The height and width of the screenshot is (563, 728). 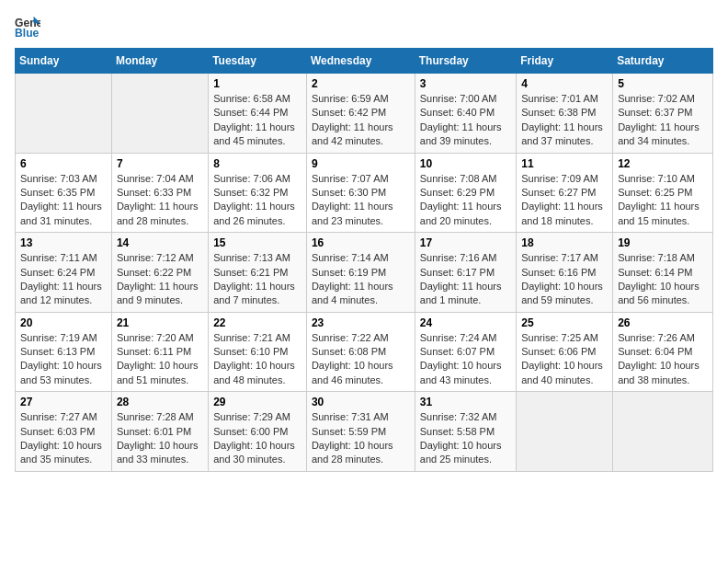 What do you see at coordinates (465, 453) in the screenshot?
I see `daylight: Daylight: 10 hours and 25 minutes.` at bounding box center [465, 453].